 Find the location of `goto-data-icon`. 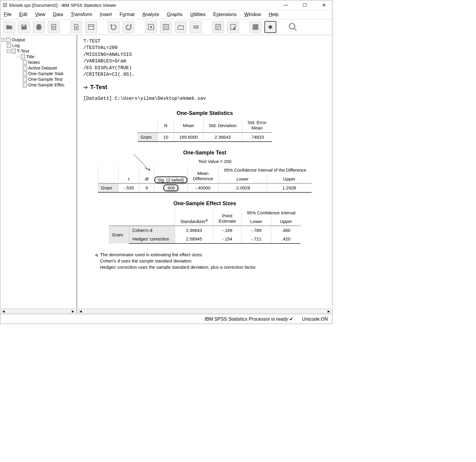

goto-data-icon is located at coordinates (151, 27).